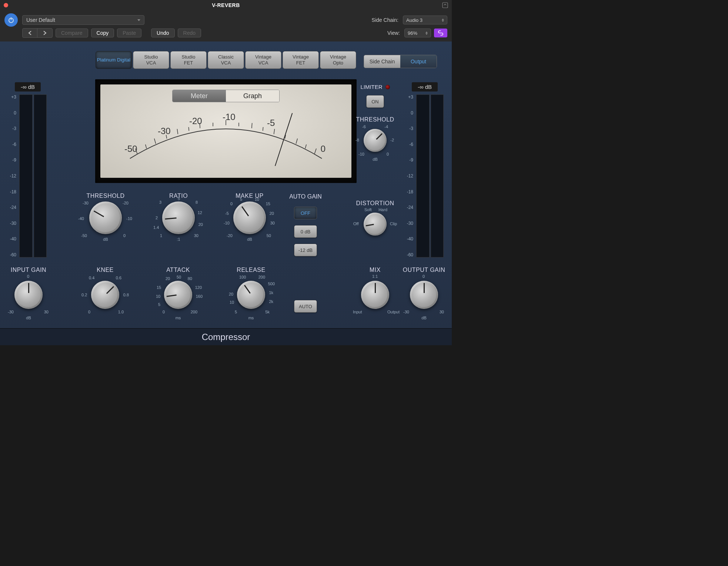 The width and height of the screenshot is (728, 566). Describe the element at coordinates (305, 213) in the screenshot. I see `autogain-off-button: OFF` at that location.